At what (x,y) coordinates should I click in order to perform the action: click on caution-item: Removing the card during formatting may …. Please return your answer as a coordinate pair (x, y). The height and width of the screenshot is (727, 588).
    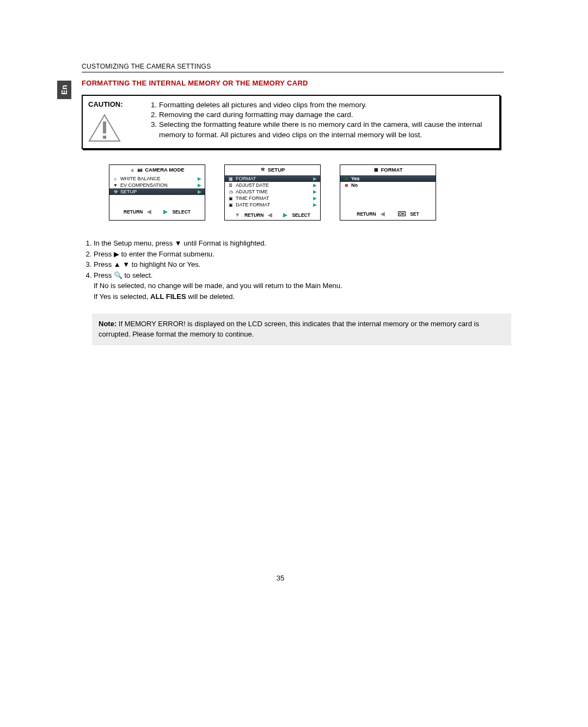
    Looking at the image, I should click on (327, 115).